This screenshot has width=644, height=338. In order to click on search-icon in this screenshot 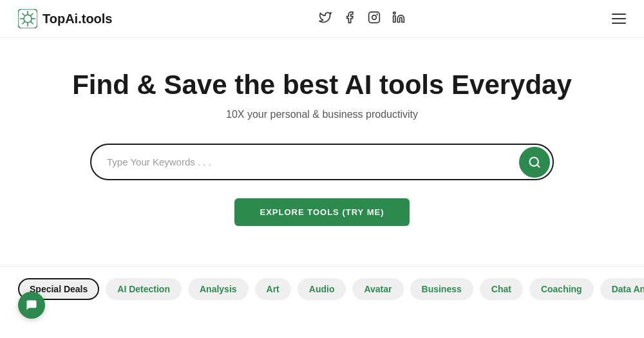, I will do `click(535, 162)`.